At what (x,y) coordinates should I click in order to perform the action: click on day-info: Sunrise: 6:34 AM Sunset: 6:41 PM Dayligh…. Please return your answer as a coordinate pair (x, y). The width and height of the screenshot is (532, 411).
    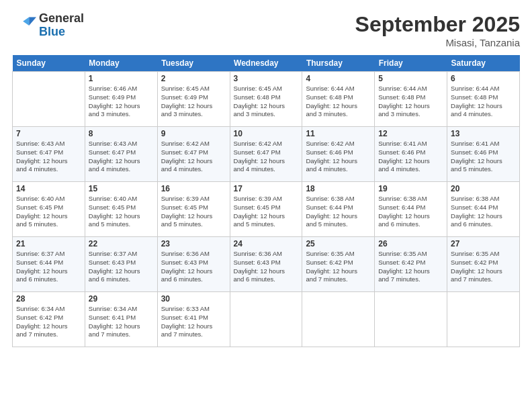
    Looking at the image, I should click on (121, 322).